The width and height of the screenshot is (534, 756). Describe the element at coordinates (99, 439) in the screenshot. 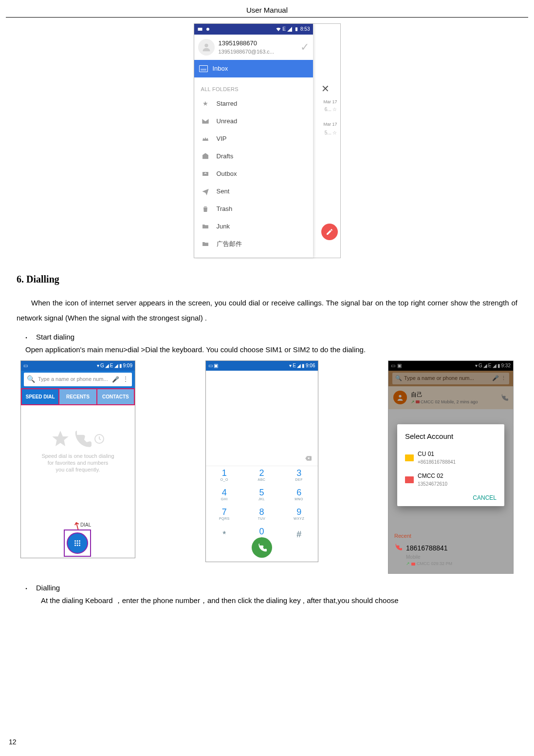

I see `clock-icon` at that location.